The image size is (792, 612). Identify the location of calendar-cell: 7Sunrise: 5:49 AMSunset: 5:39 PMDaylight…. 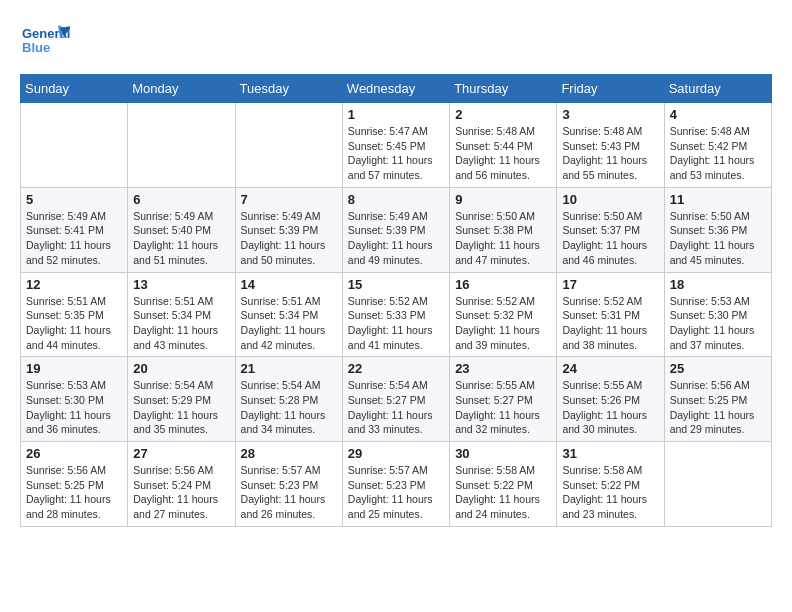
(288, 230).